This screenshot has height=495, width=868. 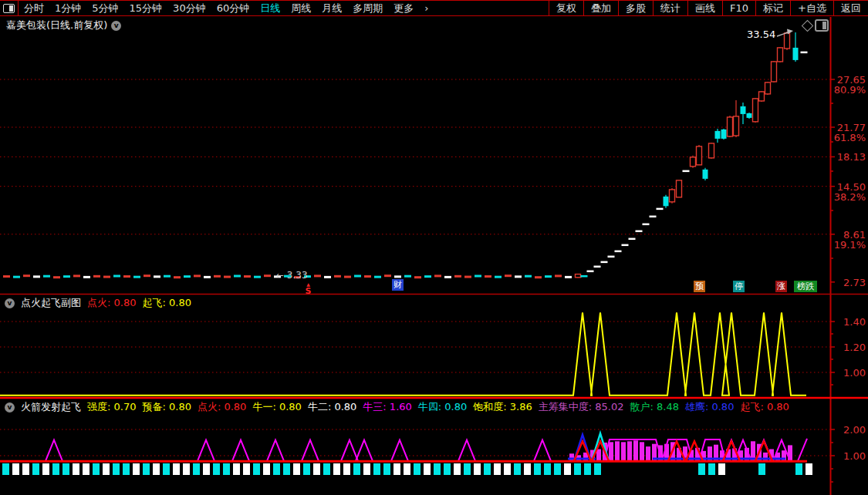 I want to click on event-marker-停: 停, so click(x=739, y=287).